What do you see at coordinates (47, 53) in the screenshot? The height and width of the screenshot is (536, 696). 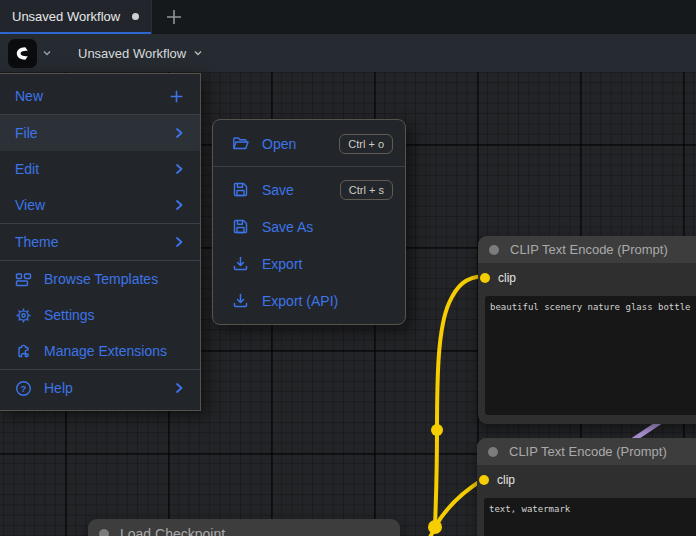 I see `logo-dropdown-button` at bounding box center [47, 53].